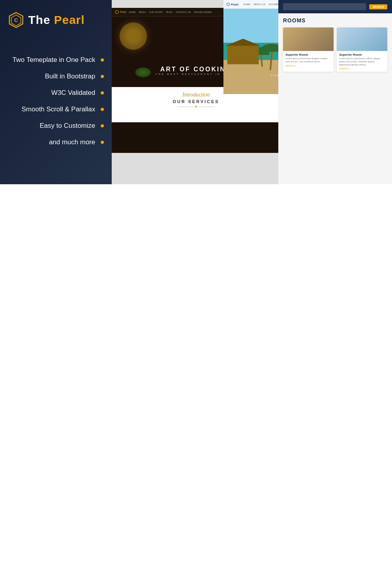 The height and width of the screenshot is (588, 392). What do you see at coordinates (260, 4) in the screenshot?
I see `hotel-nav-about: ABOUT US` at bounding box center [260, 4].